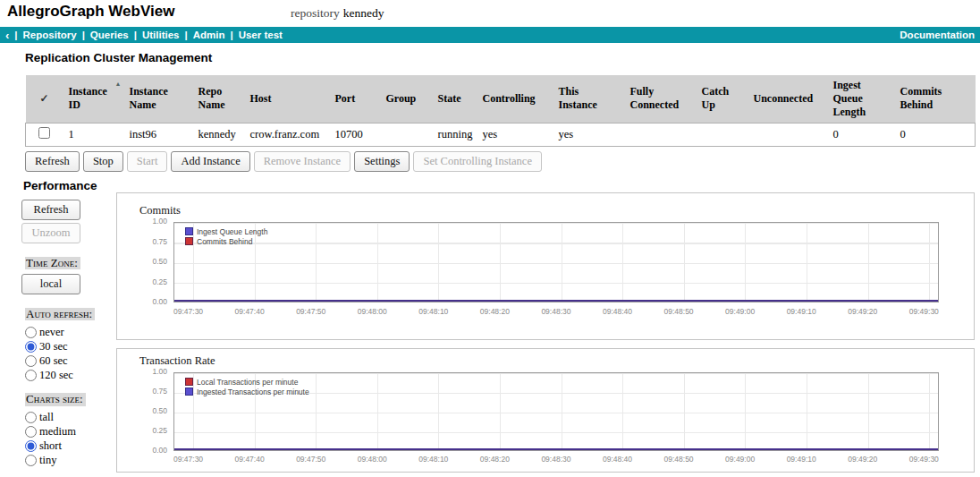 This screenshot has width=980, height=477. I want to click on x-tick-label: 09:49:00, so click(740, 459).